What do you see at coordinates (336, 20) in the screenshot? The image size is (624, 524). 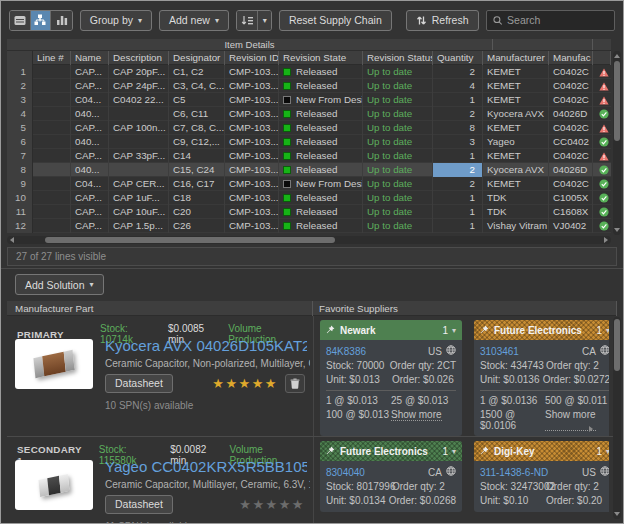 I see `reset-supply-chain-button: Reset Supply Chain` at bounding box center [336, 20].